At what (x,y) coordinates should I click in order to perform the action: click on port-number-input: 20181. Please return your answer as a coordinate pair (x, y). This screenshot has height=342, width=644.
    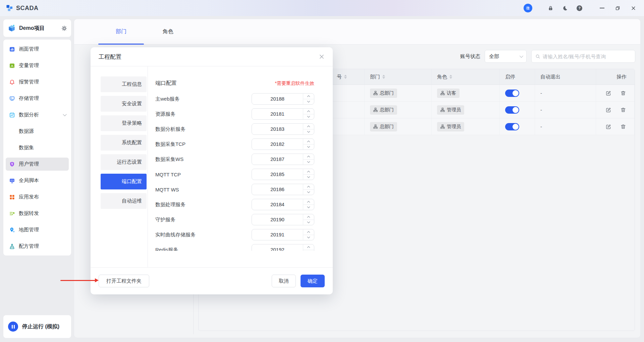
    Looking at the image, I should click on (283, 114).